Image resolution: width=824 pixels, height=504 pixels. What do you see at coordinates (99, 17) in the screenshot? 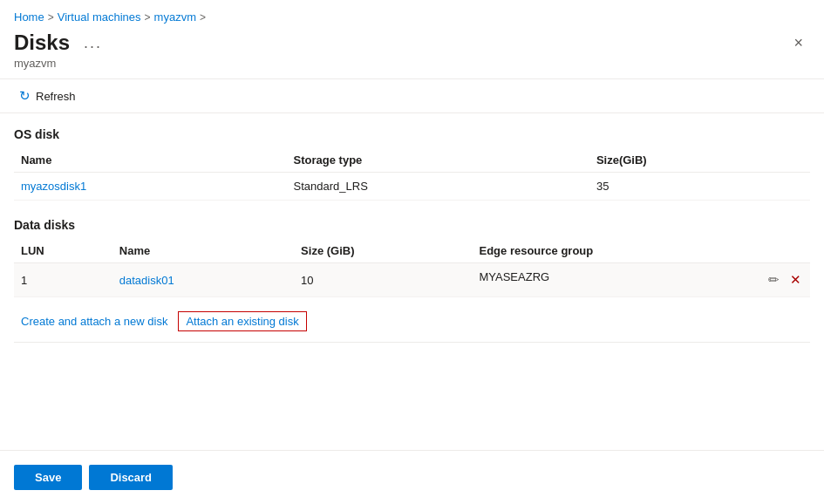
I see `breadcrumb-virtual-machines: Virtual machines` at bounding box center [99, 17].